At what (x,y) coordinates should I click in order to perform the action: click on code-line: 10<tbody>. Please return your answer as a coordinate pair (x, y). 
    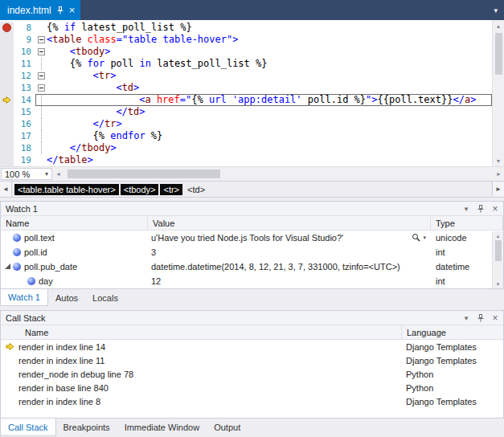
    Looking at the image, I should click on (252, 51).